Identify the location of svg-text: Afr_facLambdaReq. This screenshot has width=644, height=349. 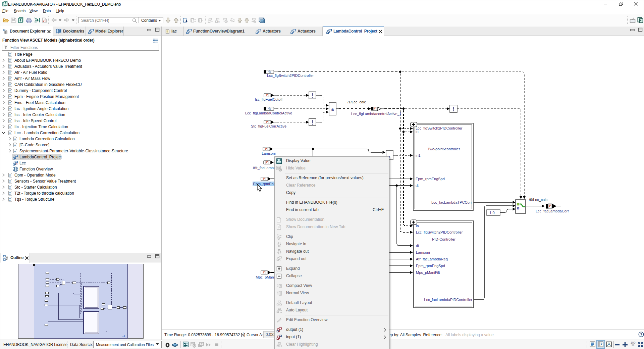
(432, 259).